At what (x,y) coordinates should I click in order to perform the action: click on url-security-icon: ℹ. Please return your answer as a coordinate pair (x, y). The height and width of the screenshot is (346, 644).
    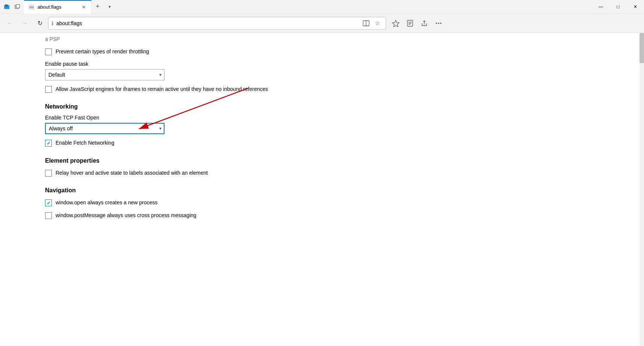
    Looking at the image, I should click on (53, 23).